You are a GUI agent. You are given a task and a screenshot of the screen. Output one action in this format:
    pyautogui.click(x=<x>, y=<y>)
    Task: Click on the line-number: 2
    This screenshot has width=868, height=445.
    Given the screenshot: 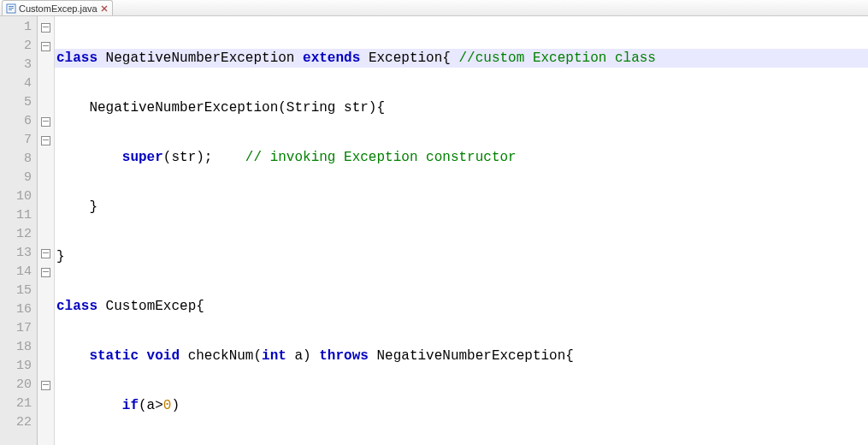 What is the action you would take?
    pyautogui.click(x=19, y=46)
    